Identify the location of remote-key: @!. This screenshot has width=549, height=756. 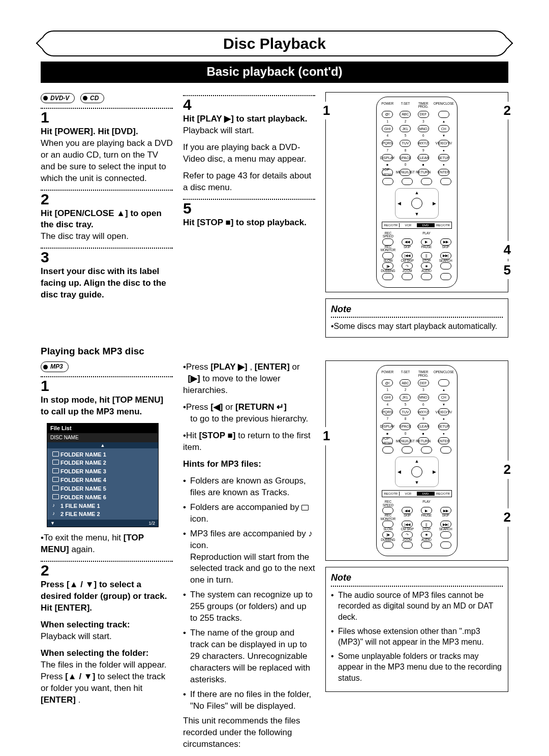
(387, 114).